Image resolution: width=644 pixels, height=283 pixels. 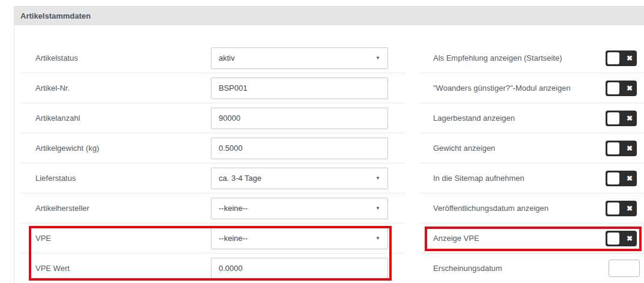 I want to click on artikel-nr-input, so click(x=299, y=88).